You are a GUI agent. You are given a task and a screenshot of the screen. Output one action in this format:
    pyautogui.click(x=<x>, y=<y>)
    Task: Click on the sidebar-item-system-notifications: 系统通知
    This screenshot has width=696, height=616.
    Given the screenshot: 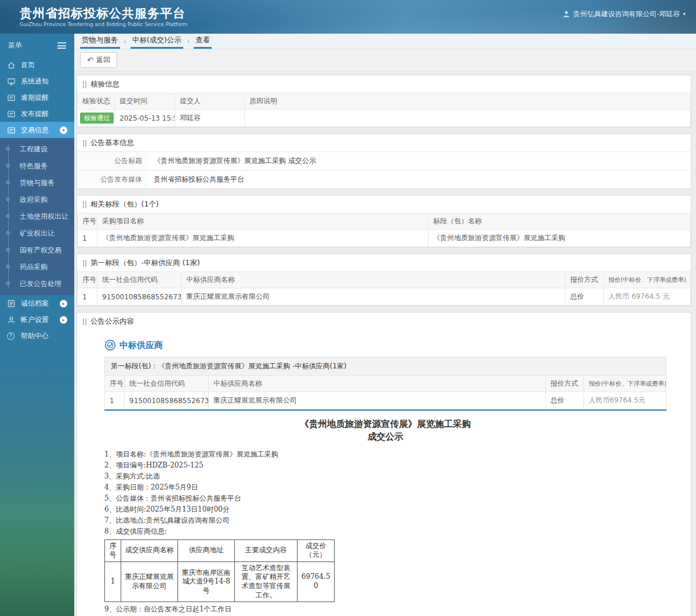 What is the action you would take?
    pyautogui.click(x=37, y=81)
    